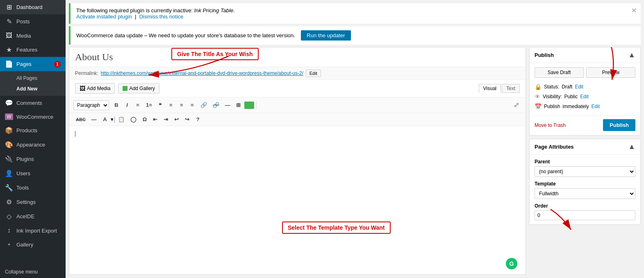 The image size is (644, 278). What do you see at coordinates (490, 88) in the screenshot?
I see `tab-visual: Visual` at bounding box center [490, 88].